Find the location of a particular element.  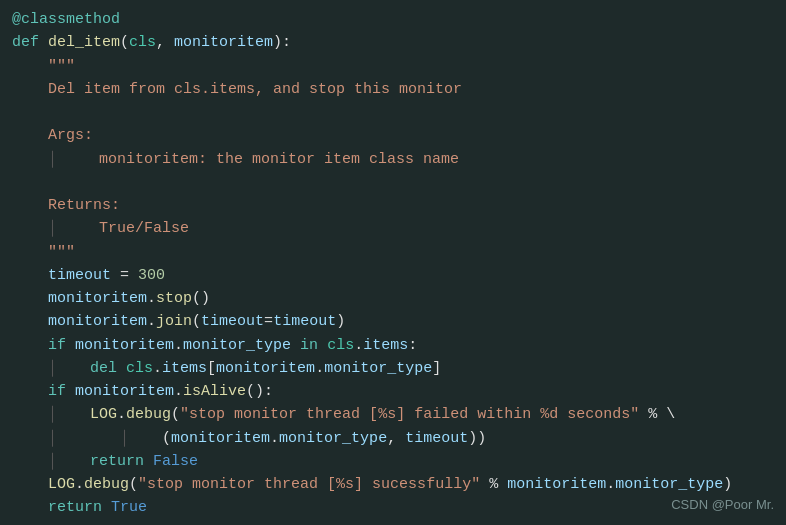

var-mi5: monitoritem is located at coordinates (124, 392).